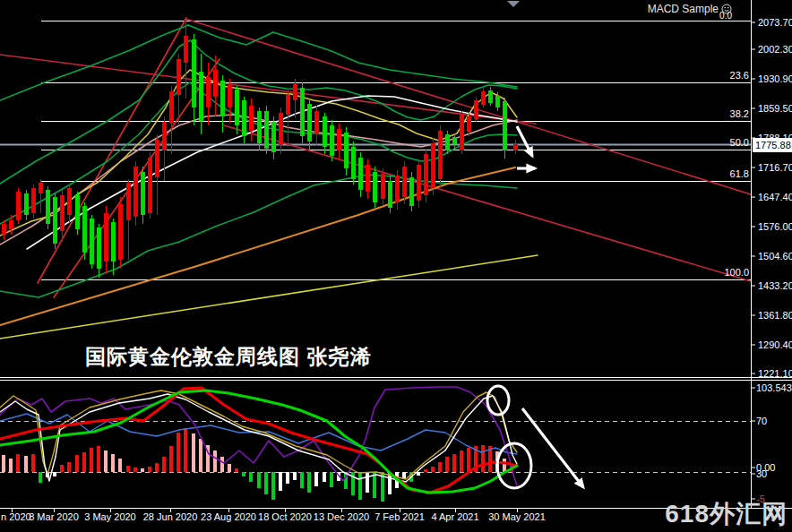 This screenshot has width=792, height=532. What do you see at coordinates (341, 517) in the screenshot?
I see `time-axis-label: 13 Dec 2020` at bounding box center [341, 517].